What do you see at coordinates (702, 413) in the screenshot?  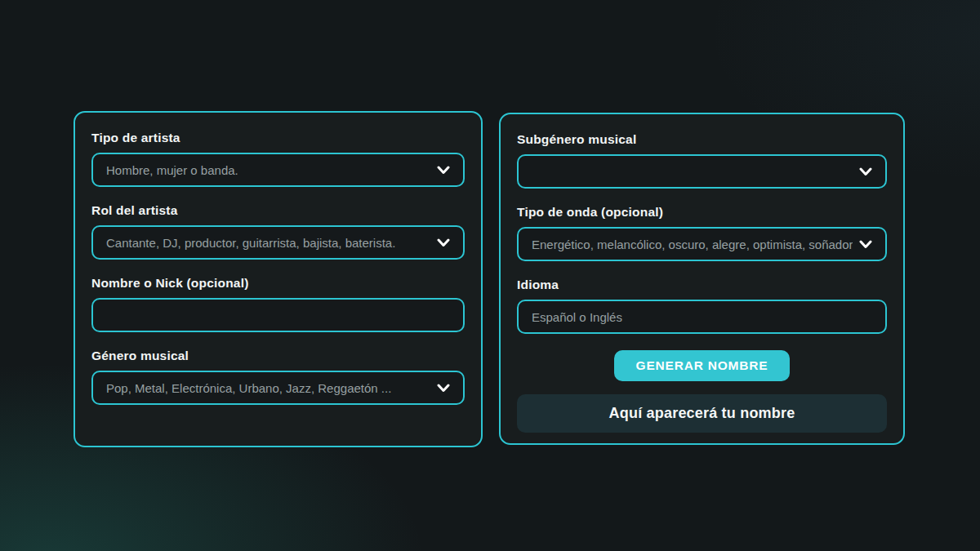 I see `result-box: Aquí aparecerá tu nombre` at bounding box center [702, 413].